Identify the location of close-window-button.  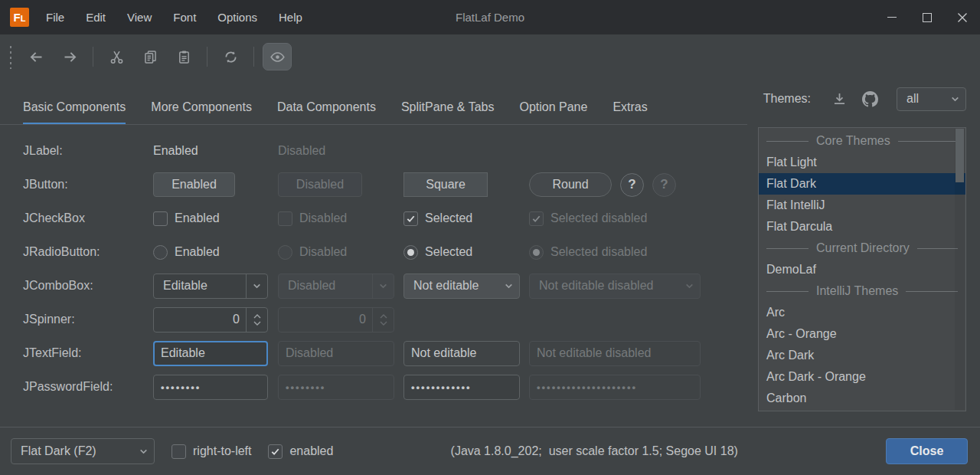
(962, 17).